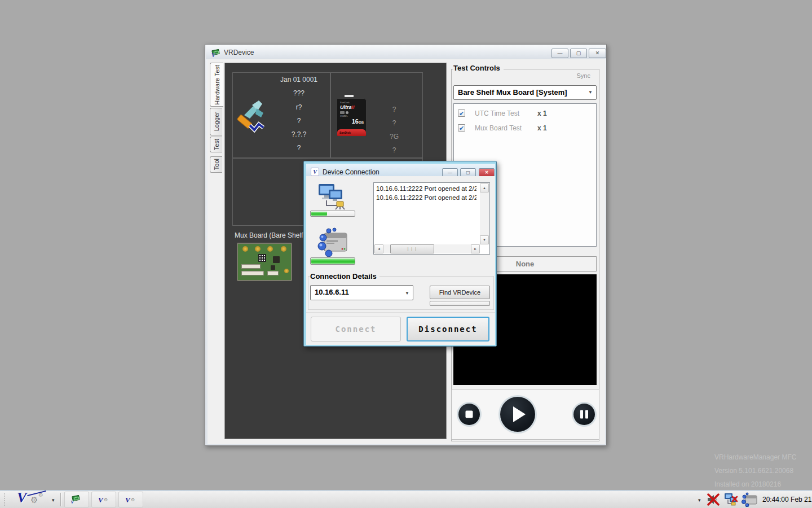 This screenshot has height=508, width=812. Describe the element at coordinates (518, 414) in the screenshot. I see `play-button` at that location.